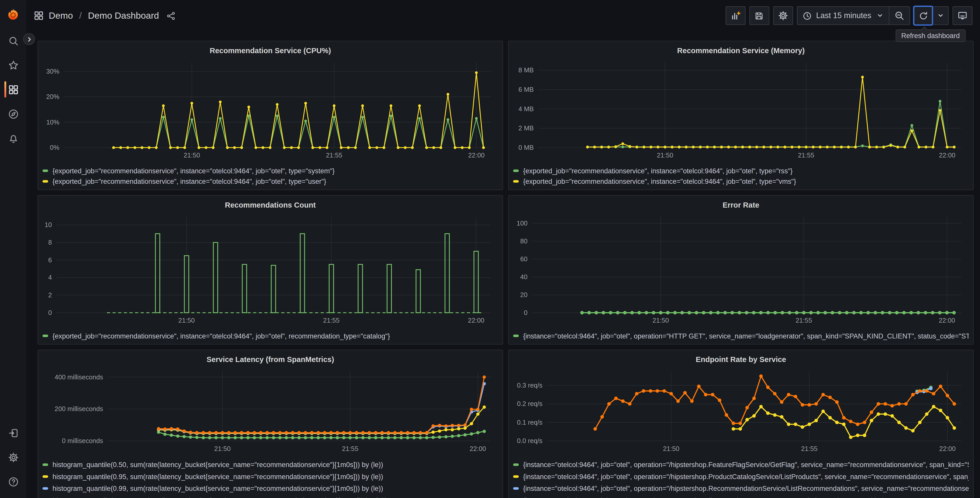 The height and width of the screenshot is (498, 980). I want to click on legend-item: histogram_quantile(0.50, sum(rate(latenc…, so click(270, 464).